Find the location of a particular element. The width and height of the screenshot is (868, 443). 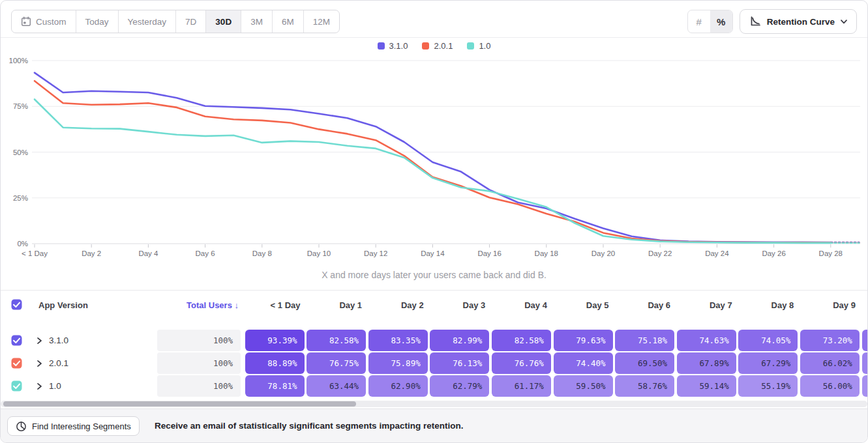

retention-cell-3-1-0-day-0: 93.39% is located at coordinates (275, 340).